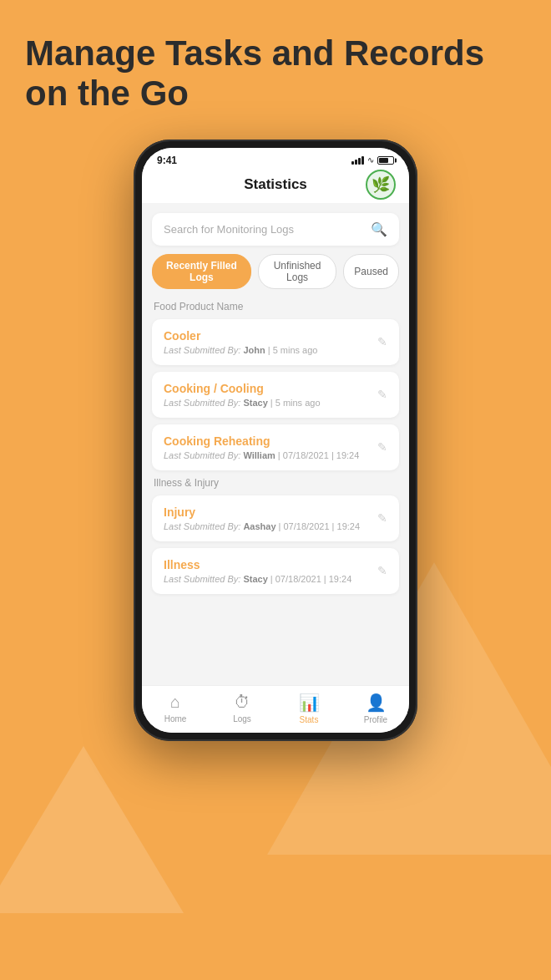 The width and height of the screenshot is (551, 980). Describe the element at coordinates (175, 702) in the screenshot. I see `home-icon: ⌂` at that location.